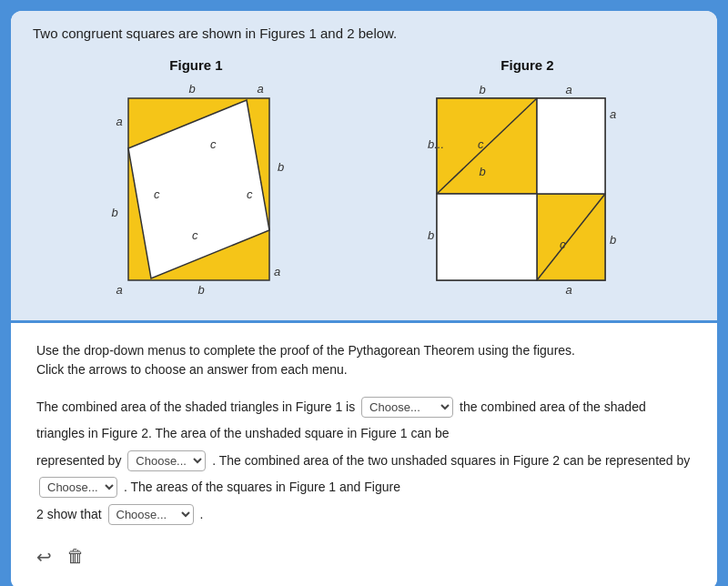 This screenshot has width=728, height=586. What do you see at coordinates (195, 235) in the screenshot?
I see `fig1-label-c3: c` at bounding box center [195, 235].